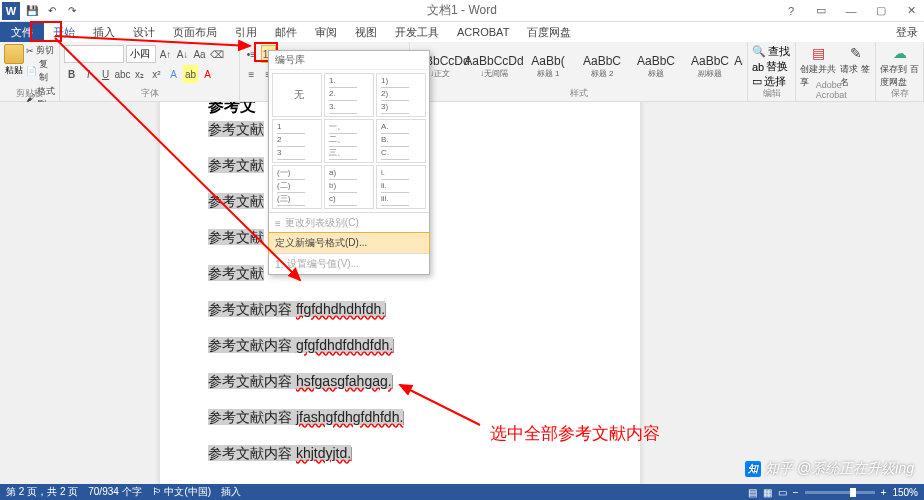  Describe the element at coordinates (401, 95) in the screenshot. I see `numdrop-option: 1) 2) 3)` at that location.